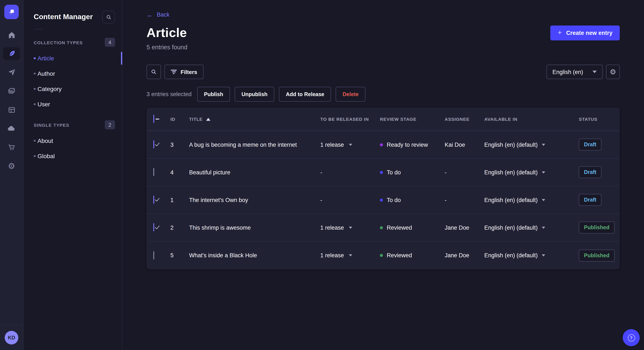 This screenshot has width=644, height=350. Describe the element at coordinates (184, 72) in the screenshot. I see `filters-button: Filters` at that location.